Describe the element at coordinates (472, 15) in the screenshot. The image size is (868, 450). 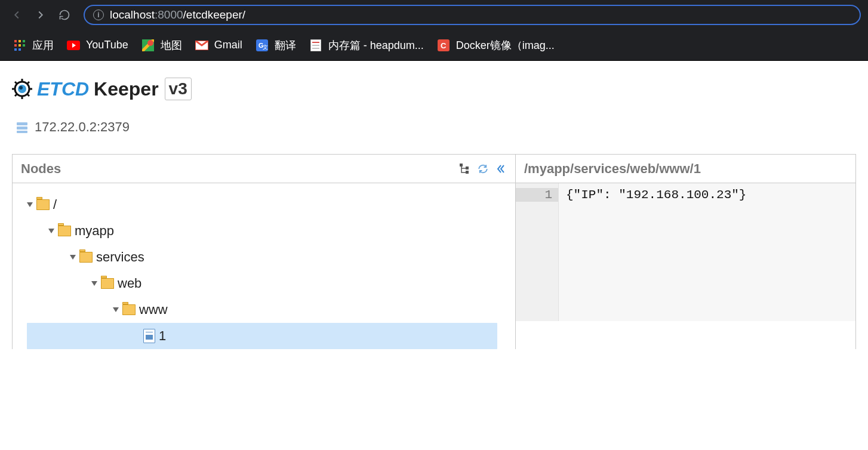
I see `url-bar: i localhost:8000/etcdkeeper/` at that location.